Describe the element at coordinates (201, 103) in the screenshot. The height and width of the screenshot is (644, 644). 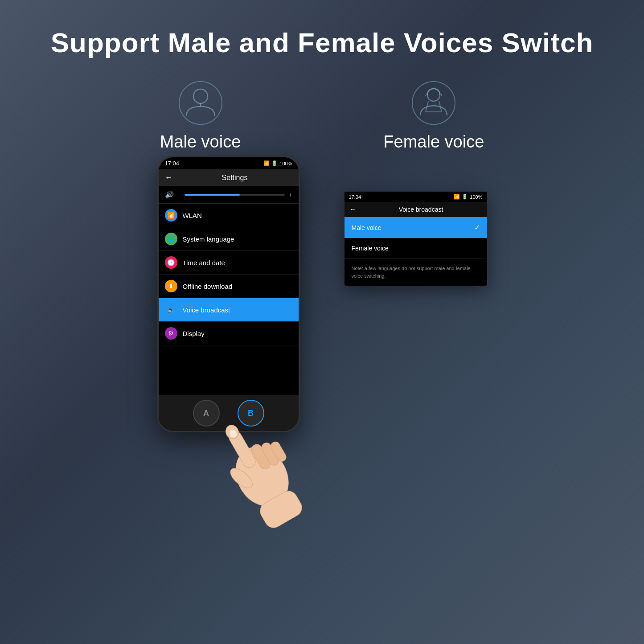
I see `male-person-icon` at that location.